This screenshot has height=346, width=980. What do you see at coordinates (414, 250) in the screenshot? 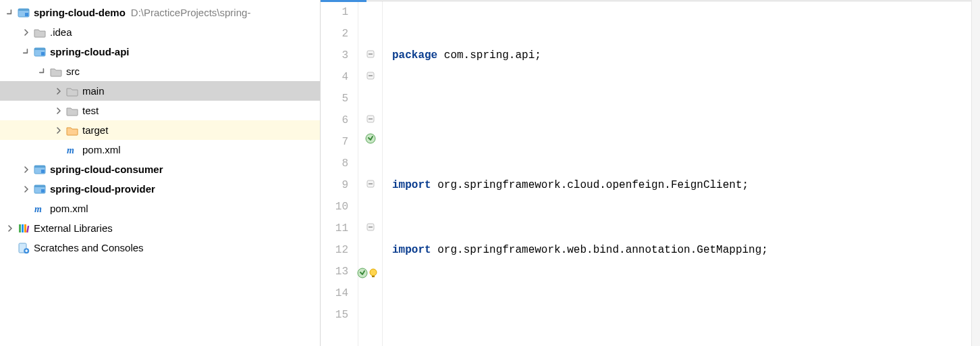
I see `keyword: import` at bounding box center [414, 250].